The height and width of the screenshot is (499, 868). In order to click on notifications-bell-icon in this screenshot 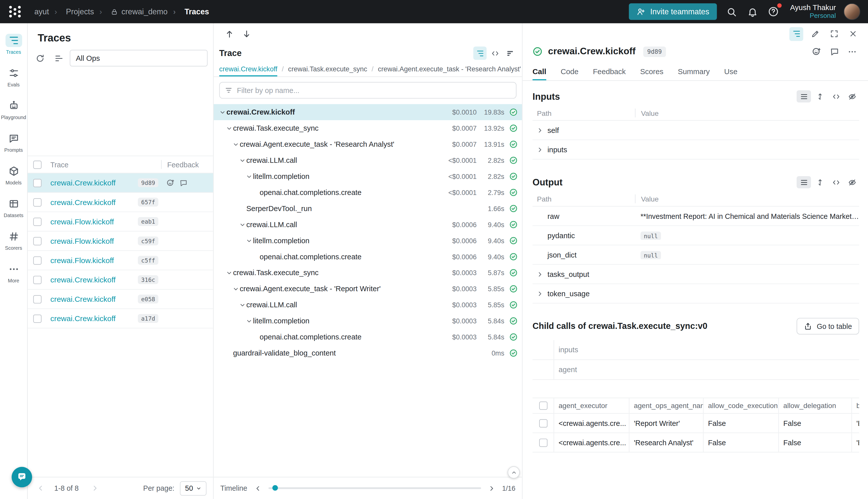, I will do `click(752, 12)`.